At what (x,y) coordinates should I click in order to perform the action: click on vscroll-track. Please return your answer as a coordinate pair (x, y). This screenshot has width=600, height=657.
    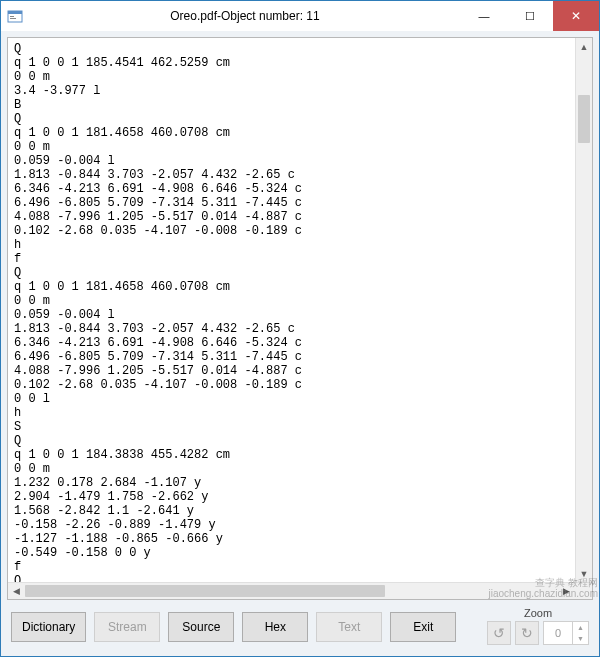
    Looking at the image, I should click on (584, 310).